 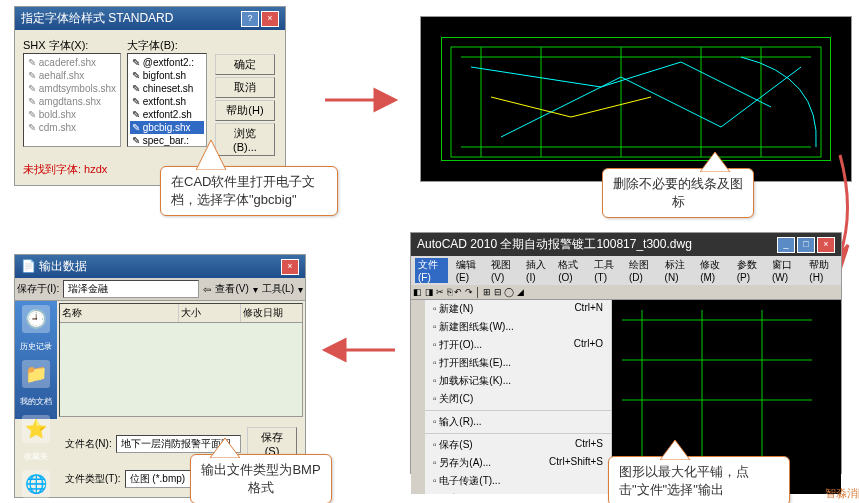 I want to click on file-list-area: 名称 大小 修改日期, so click(x=181, y=360).